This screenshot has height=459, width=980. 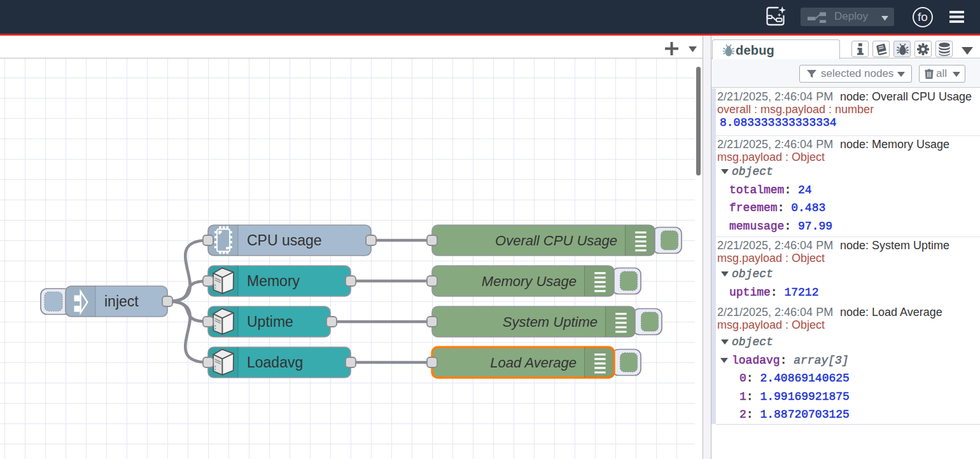 What do you see at coordinates (122, 301) in the screenshot?
I see `svg-text: inject` at bounding box center [122, 301].